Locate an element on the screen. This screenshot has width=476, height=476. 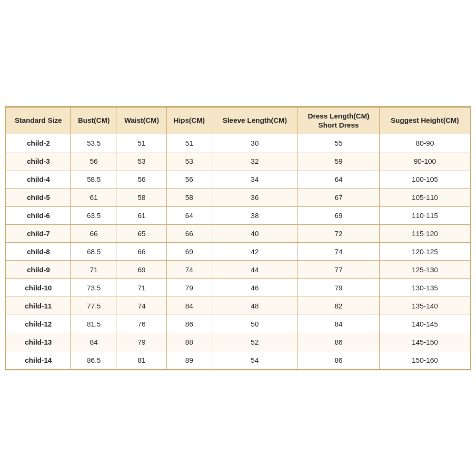
cell-value: 59 is located at coordinates (339, 161).